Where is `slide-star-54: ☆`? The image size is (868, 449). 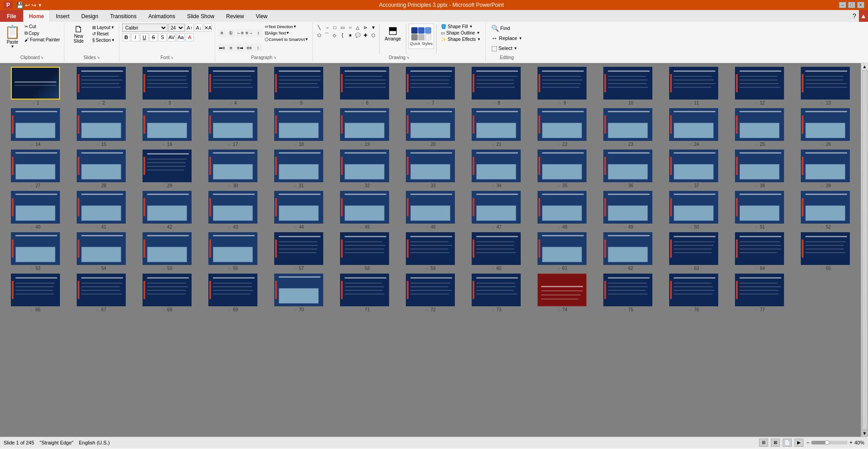
slide-star-54: ☆ is located at coordinates (98, 269).